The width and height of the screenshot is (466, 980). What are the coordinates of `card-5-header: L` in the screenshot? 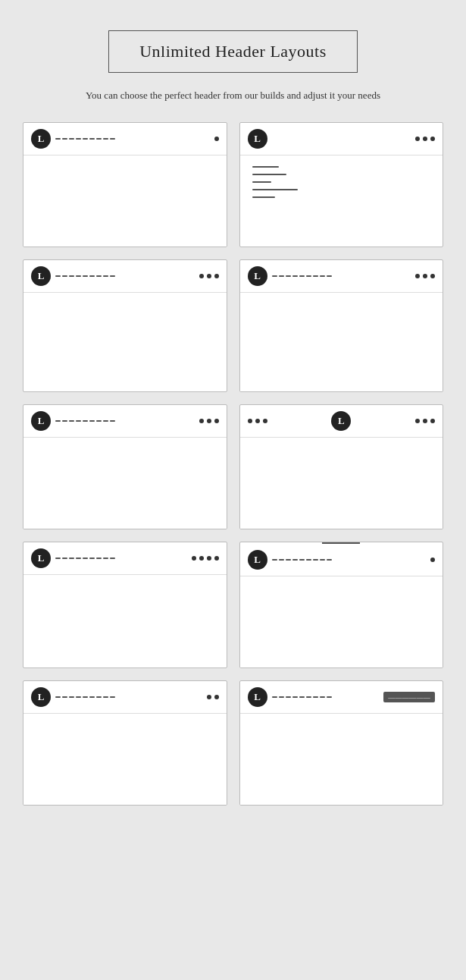 It's located at (125, 422).